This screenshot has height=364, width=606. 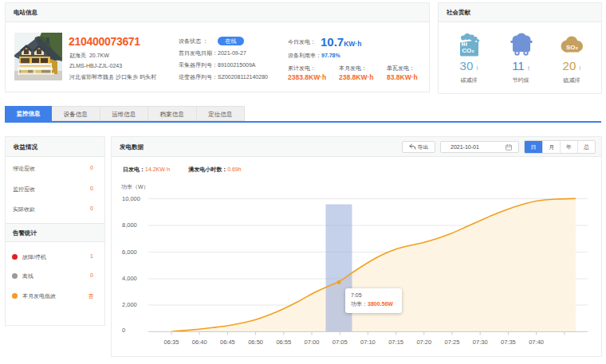 What do you see at coordinates (340, 342) in the screenshot?
I see `svg-text: 07:05` at bounding box center [340, 342].